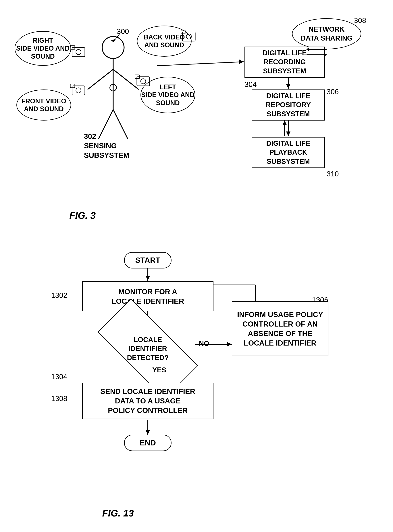  I want to click on network-data-sharing: NETWORK DATA SHARING, so click(327, 34).